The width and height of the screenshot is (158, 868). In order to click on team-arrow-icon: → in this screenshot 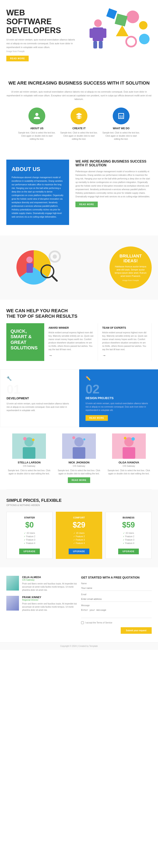, I will do `click(125, 356)`.